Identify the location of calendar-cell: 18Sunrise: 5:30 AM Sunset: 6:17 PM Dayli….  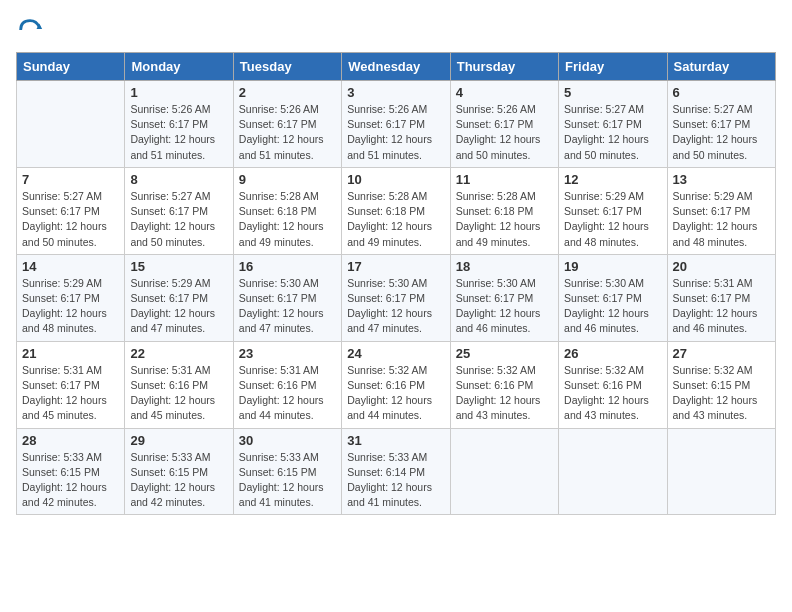
(504, 298).